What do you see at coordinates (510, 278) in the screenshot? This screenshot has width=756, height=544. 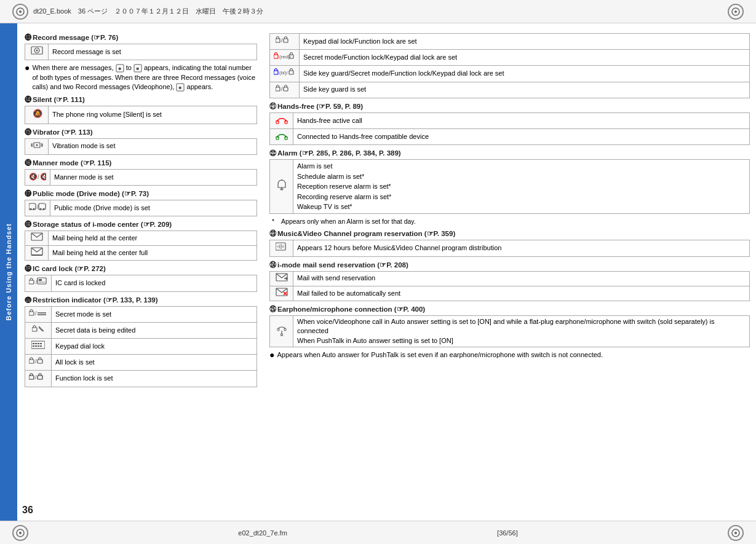 I see `table-row: Mail with send reservation` at bounding box center [510, 278].